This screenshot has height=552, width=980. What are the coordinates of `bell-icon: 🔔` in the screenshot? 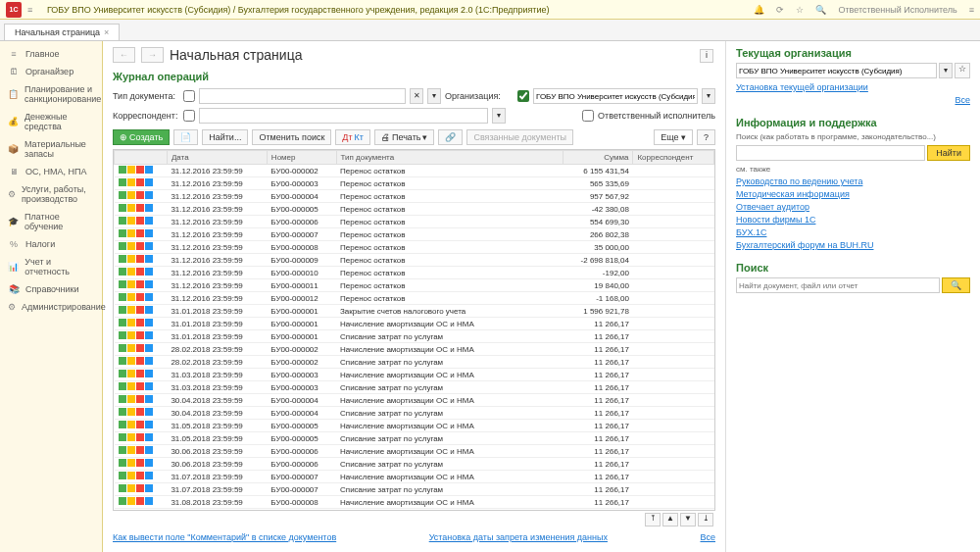 It's located at (759, 10).